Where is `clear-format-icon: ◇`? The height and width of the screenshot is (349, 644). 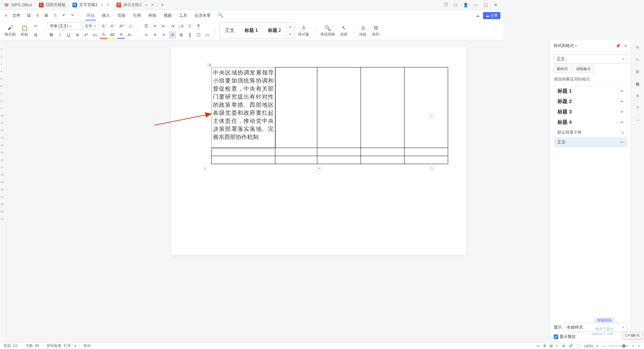
clear-format-icon: ◇ is located at coordinates (130, 26).